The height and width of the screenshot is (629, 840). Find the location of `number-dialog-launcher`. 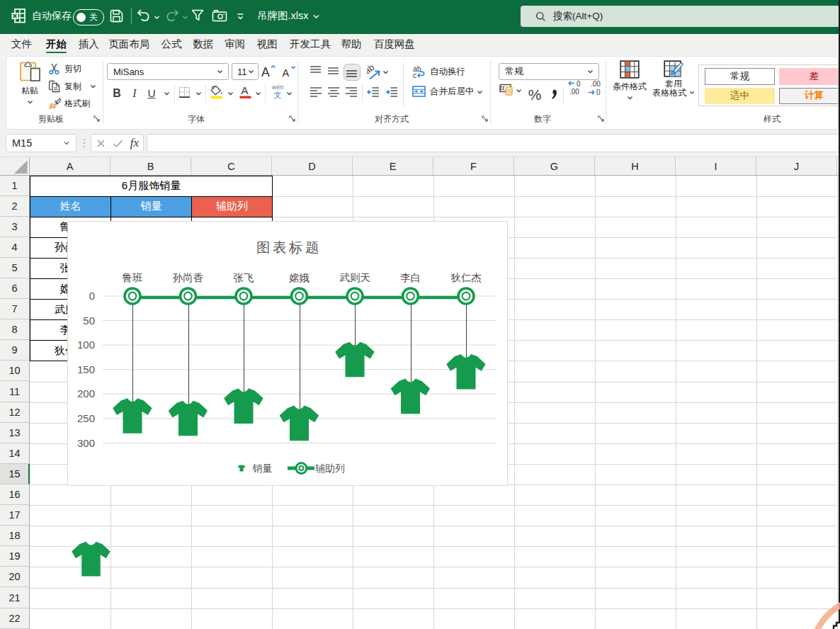

number-dialog-launcher is located at coordinates (601, 119).